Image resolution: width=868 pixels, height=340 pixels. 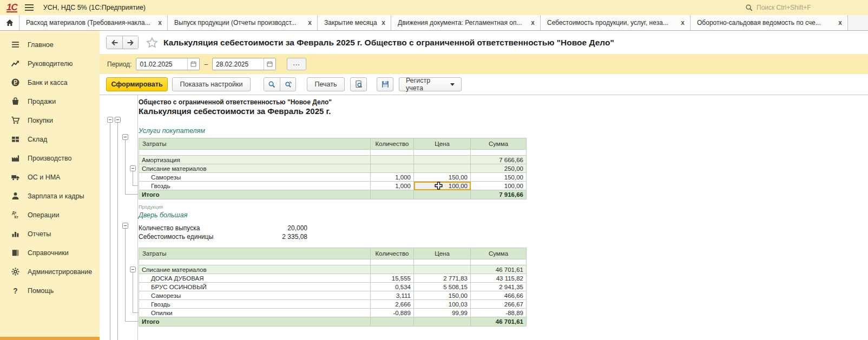 What do you see at coordinates (443, 186) in the screenshot?
I see `cell-price: 100,00` at bounding box center [443, 186].